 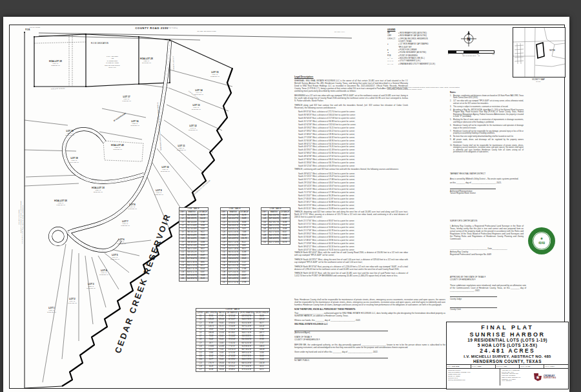 I want to click on metes-bounds-call: South 80°54'03" East, a distance of 217.…, so click(x=353, y=118).